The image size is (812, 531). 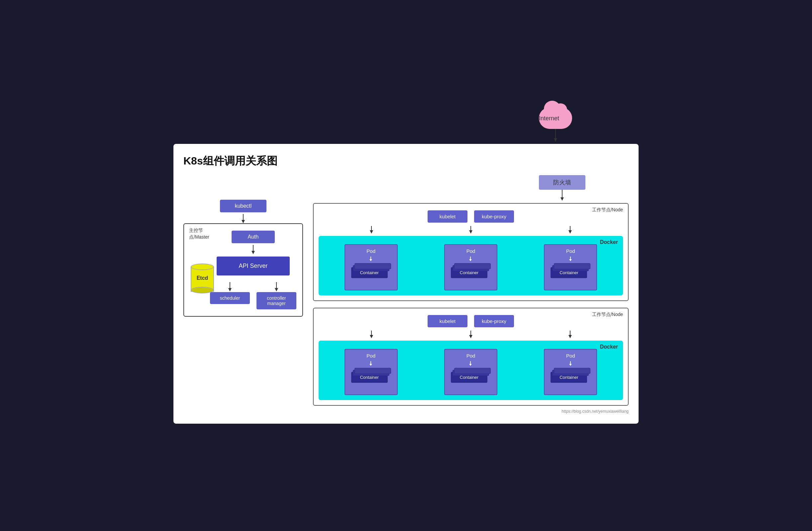 What do you see at coordinates (595, 412) in the screenshot?
I see `footer-url-text: https://blog.csdn.net/yemuxiaweilliang` at bounding box center [595, 412].